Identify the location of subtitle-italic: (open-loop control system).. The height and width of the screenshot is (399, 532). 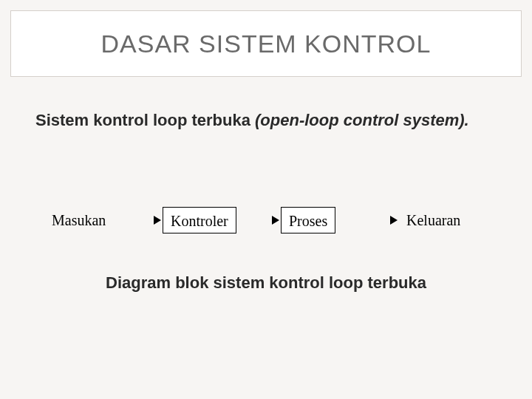
(362, 120).